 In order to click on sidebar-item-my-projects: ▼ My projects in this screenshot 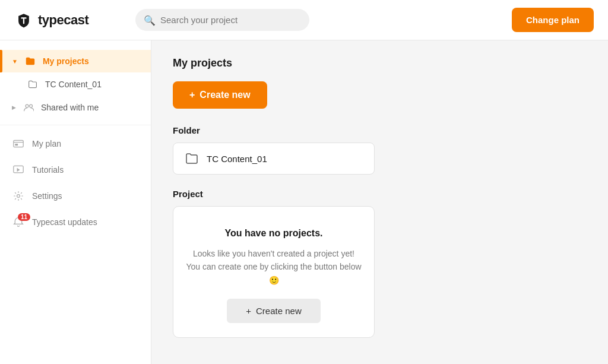, I will do `click(75, 61)`.